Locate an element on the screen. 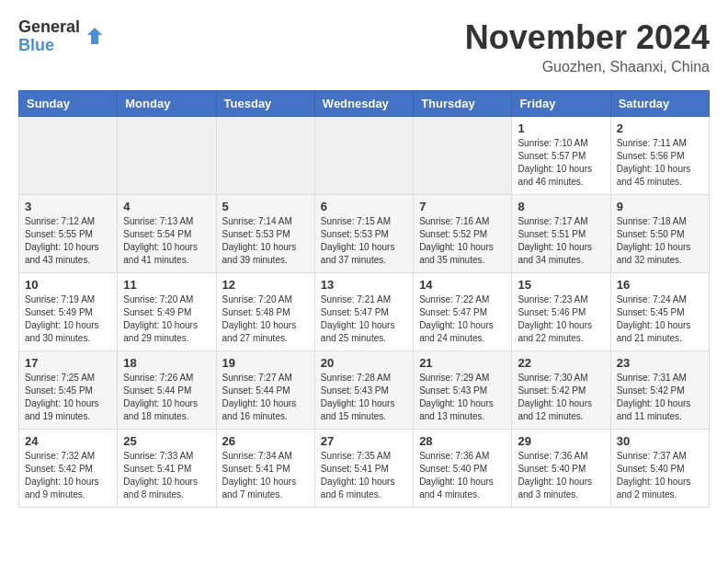  day-info: Sunrise: 7:21 AM Sunset: 5:47 PM Dayligh… is located at coordinates (364, 319).